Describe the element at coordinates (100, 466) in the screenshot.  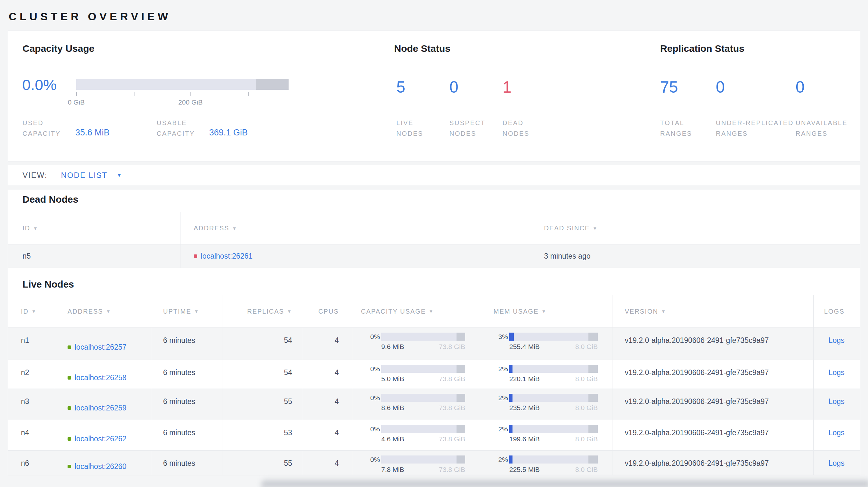
I see `node-address-link: localhost:26260` at that location.